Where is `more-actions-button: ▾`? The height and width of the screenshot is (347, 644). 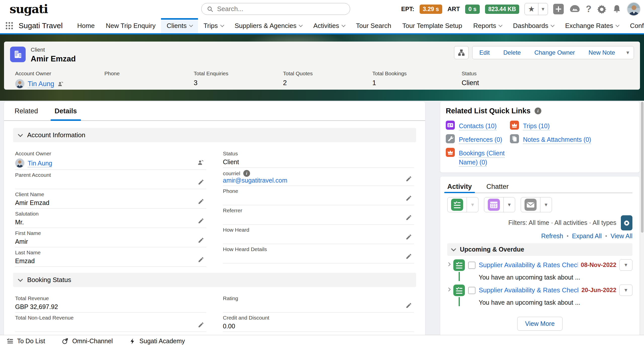
more-actions-button: ▾ is located at coordinates (628, 53).